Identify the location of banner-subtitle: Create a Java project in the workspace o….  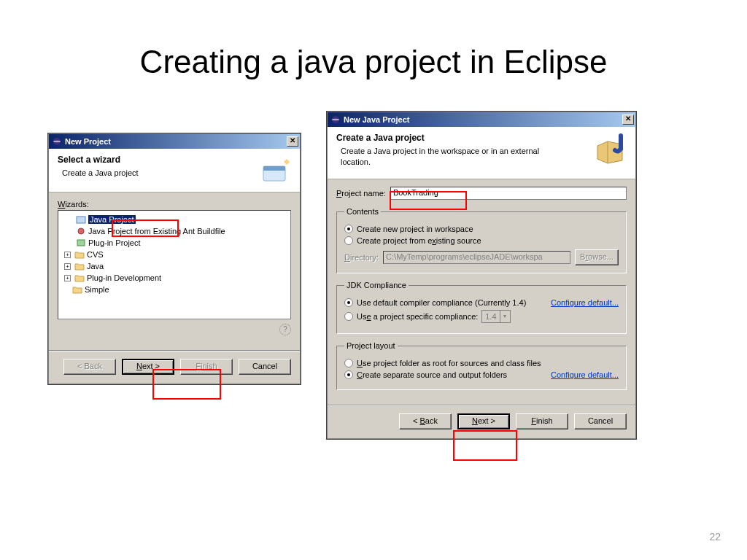
(442, 157).